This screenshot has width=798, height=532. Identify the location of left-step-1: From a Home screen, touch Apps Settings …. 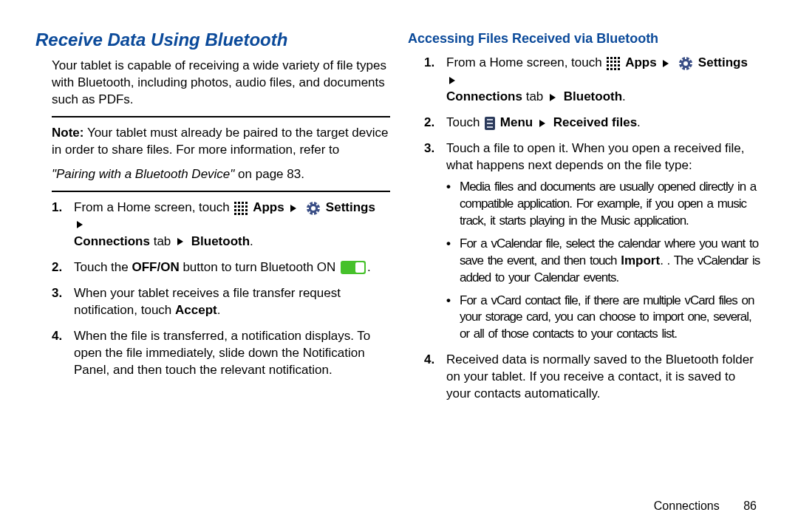
(221, 225).